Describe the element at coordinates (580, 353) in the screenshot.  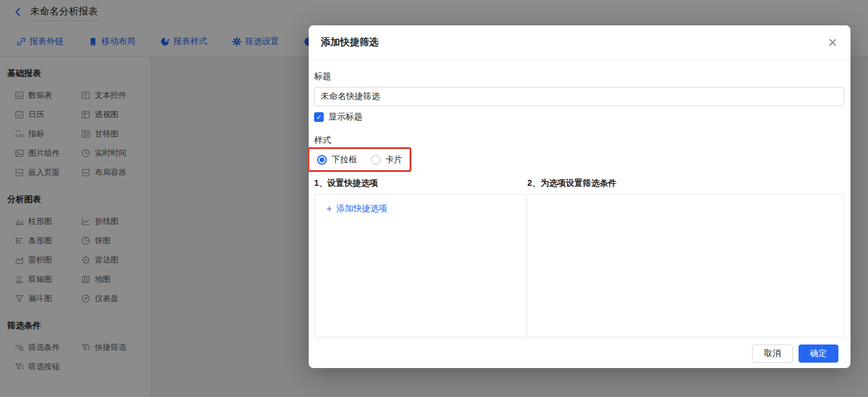
I see `dialog-footer: 取消 确定` at that location.